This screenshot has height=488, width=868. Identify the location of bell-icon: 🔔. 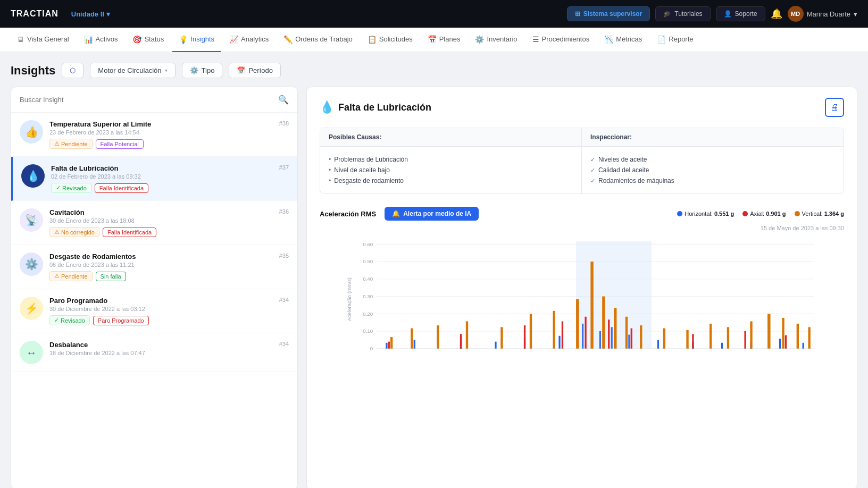
(396, 214).